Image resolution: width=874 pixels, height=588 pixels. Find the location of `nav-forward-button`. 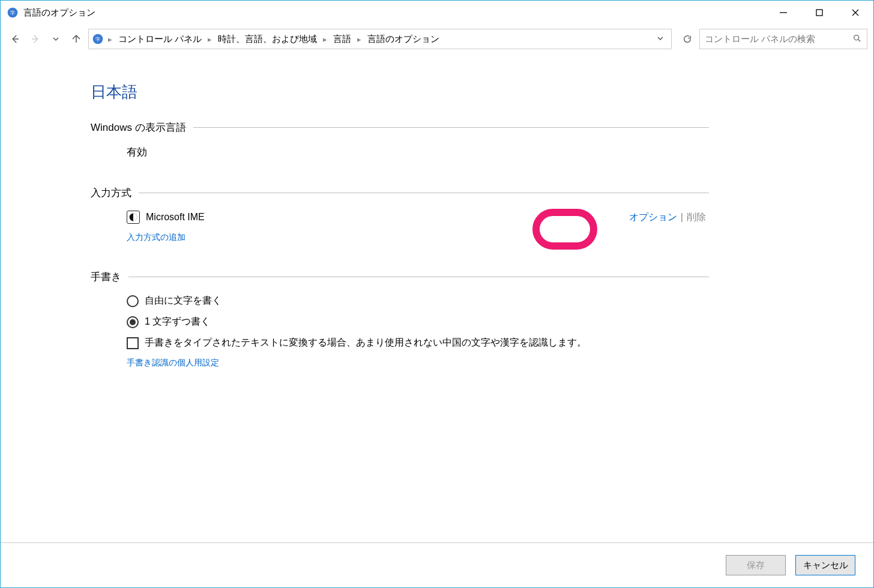

nav-forward-button is located at coordinates (35, 39).